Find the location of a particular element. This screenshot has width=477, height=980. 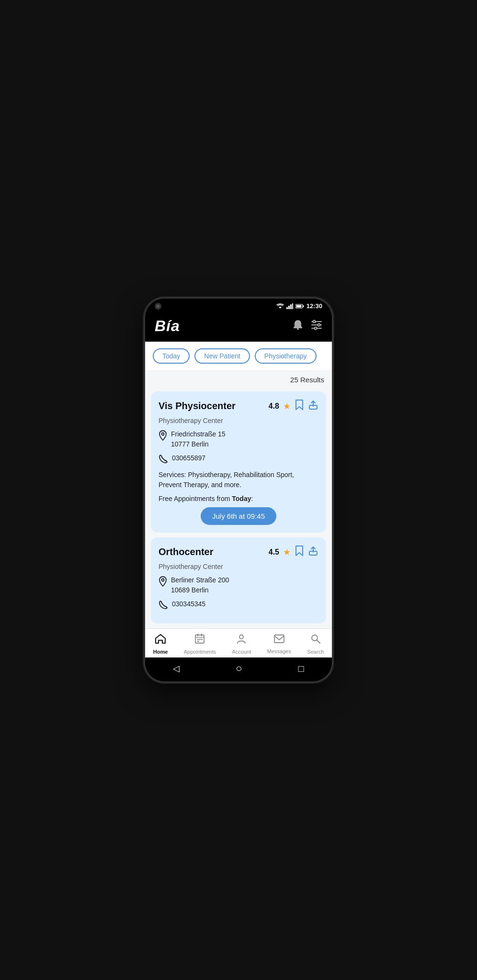

card-type-2: Physiotherapy Center is located at coordinates (238, 567).